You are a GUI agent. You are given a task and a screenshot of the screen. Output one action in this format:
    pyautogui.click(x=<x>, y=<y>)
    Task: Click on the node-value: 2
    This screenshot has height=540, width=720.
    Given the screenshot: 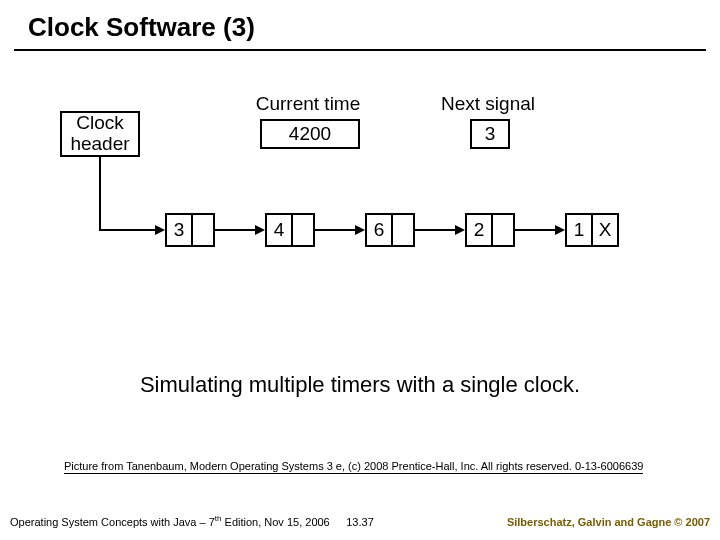 What is the action you would take?
    pyautogui.click(x=480, y=230)
    